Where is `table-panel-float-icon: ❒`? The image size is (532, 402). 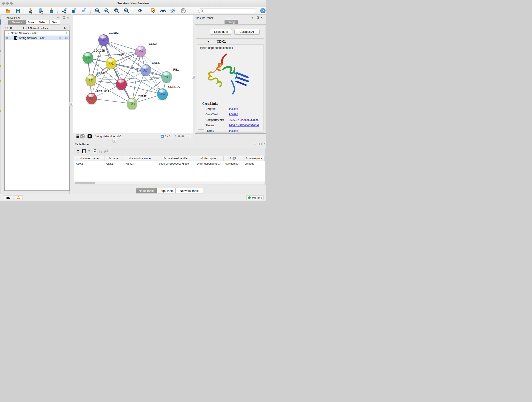 table-panel-float-icon: ❒ is located at coordinates (260, 144).